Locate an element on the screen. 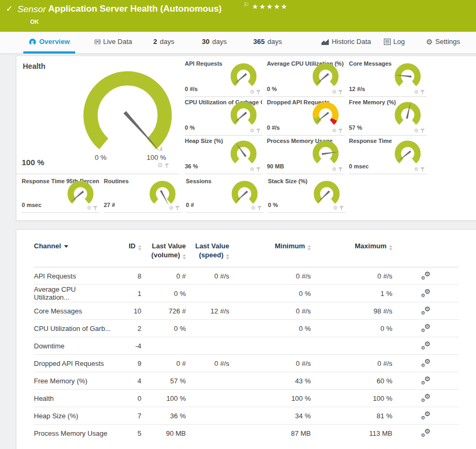 This screenshot has width=476, height=449. tab-live-data: ((•))Live Data is located at coordinates (113, 42).